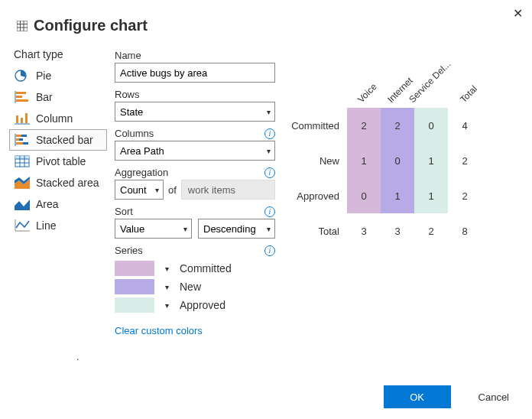  What do you see at coordinates (64, 140) in the screenshot?
I see `chart-type-label: Stacked bar` at bounding box center [64, 140].